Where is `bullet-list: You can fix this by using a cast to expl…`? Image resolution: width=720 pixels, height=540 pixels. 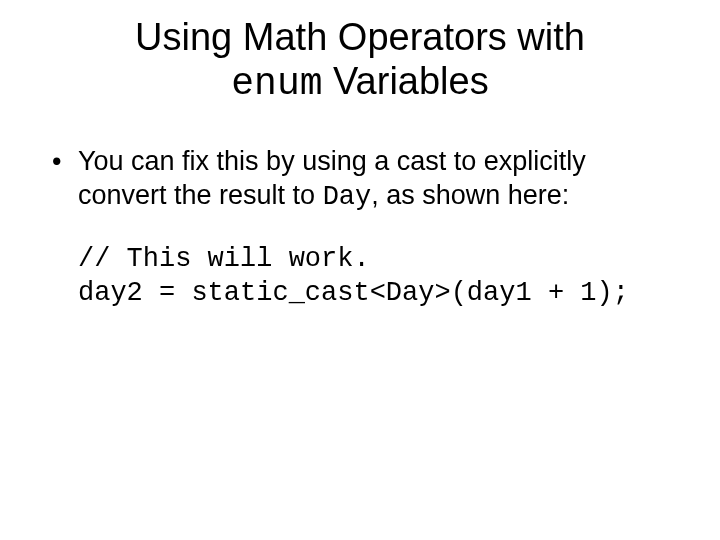
bullet-list: You can fix this by using a cast to expl… is located at coordinates (360, 180).